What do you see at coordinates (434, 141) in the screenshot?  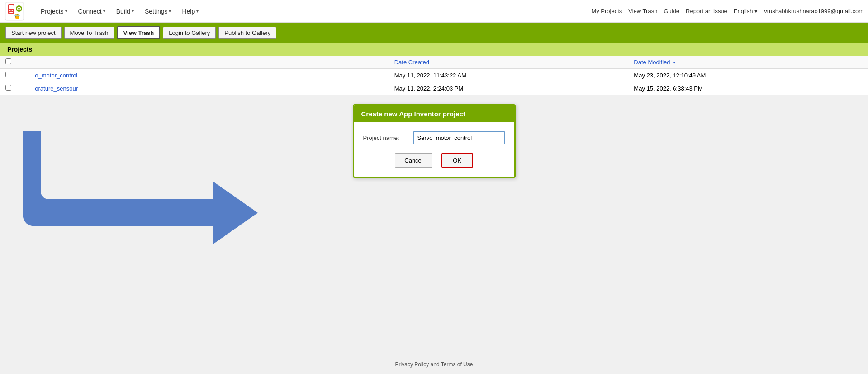 I see `create-project-dialog: Create new App Inventor project Project …` at bounding box center [434, 141].